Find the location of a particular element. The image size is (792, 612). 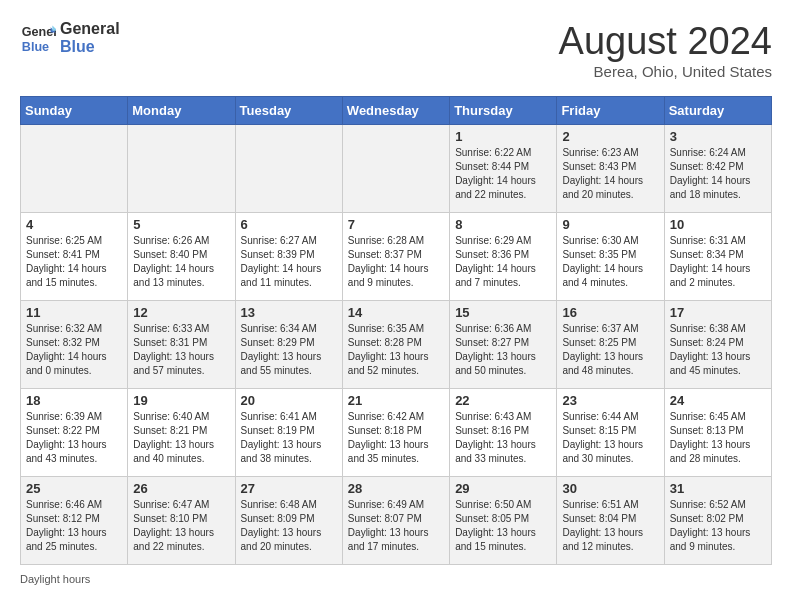

day-number: 8 is located at coordinates (503, 224).